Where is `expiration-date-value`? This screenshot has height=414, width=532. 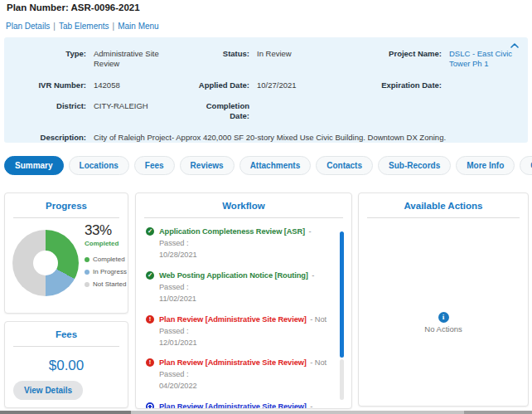
expiration-date-value is located at coordinates (489, 85).